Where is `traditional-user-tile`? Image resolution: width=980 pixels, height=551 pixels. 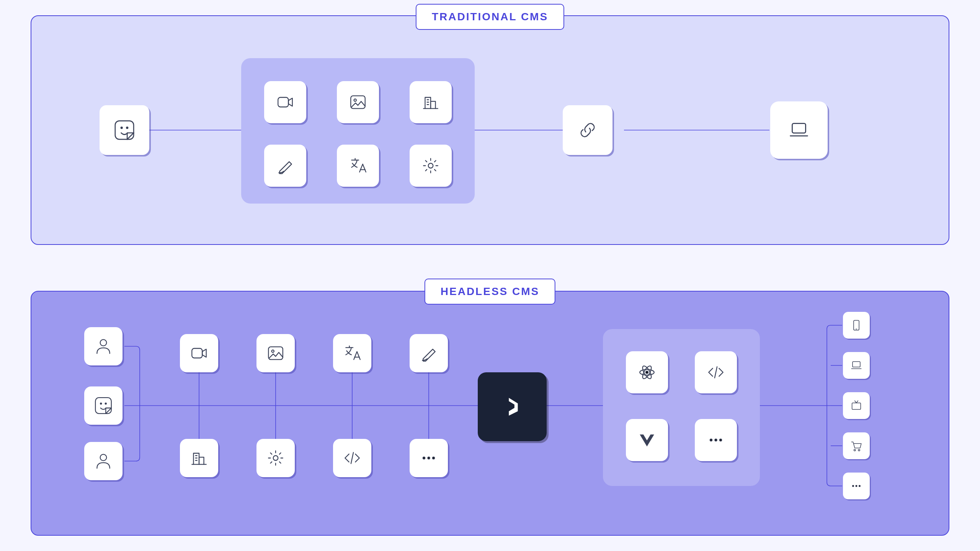 traditional-user-tile is located at coordinates (124, 130).